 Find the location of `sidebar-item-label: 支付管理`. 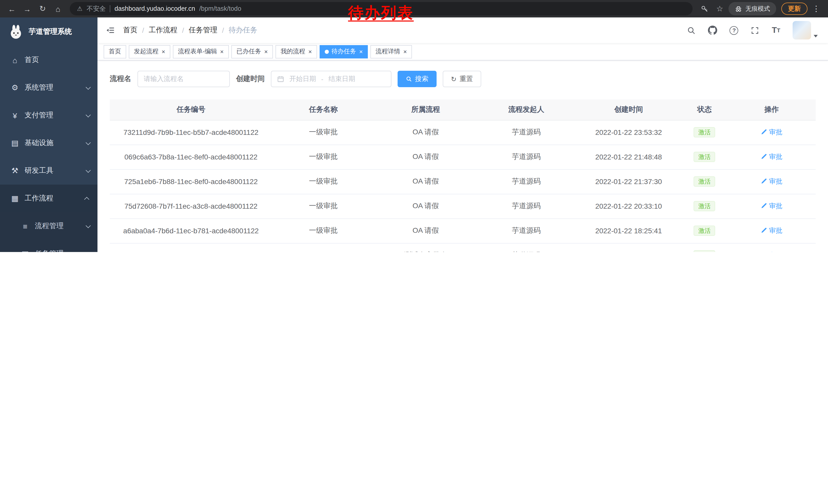

sidebar-item-label: 支付管理 is located at coordinates (39, 116).